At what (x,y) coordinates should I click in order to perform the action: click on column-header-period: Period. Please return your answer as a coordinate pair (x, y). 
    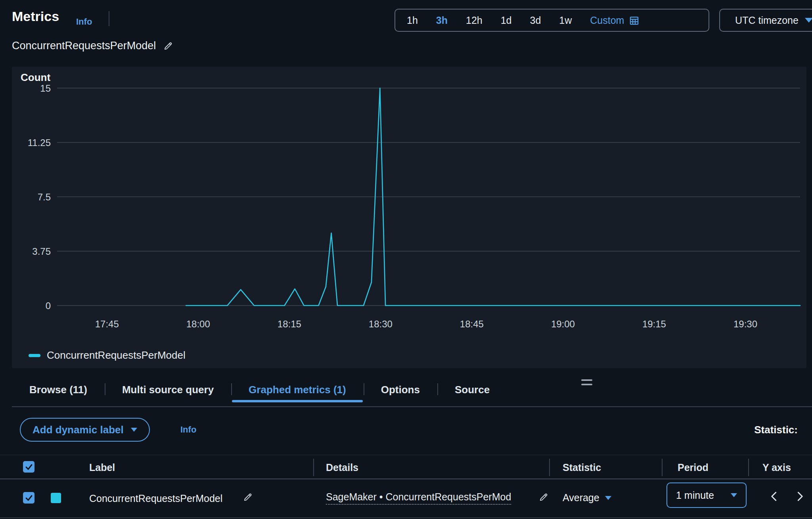
    Looking at the image, I should click on (693, 467).